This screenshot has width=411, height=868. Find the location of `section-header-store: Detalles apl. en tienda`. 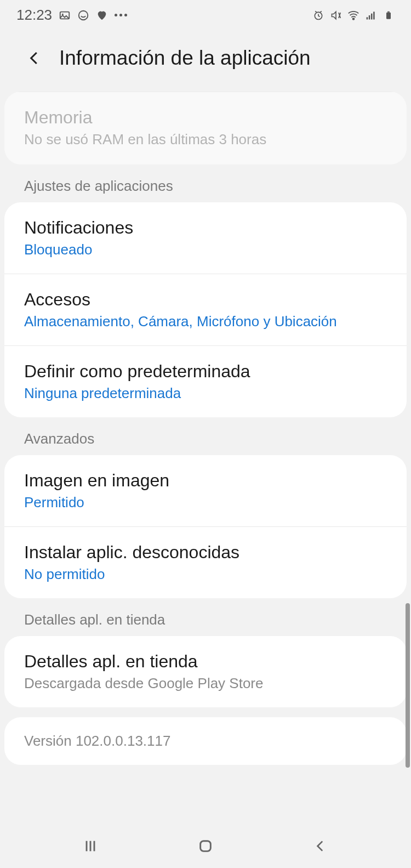

section-header-store: Detalles apl. en tienda is located at coordinates (206, 617).